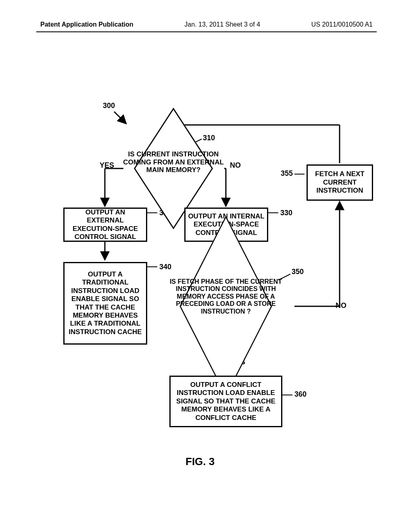  I want to click on decision-350-text: IS FETCH PHASE OF THE CURRENT INSTRUCTIO…, so click(226, 297).